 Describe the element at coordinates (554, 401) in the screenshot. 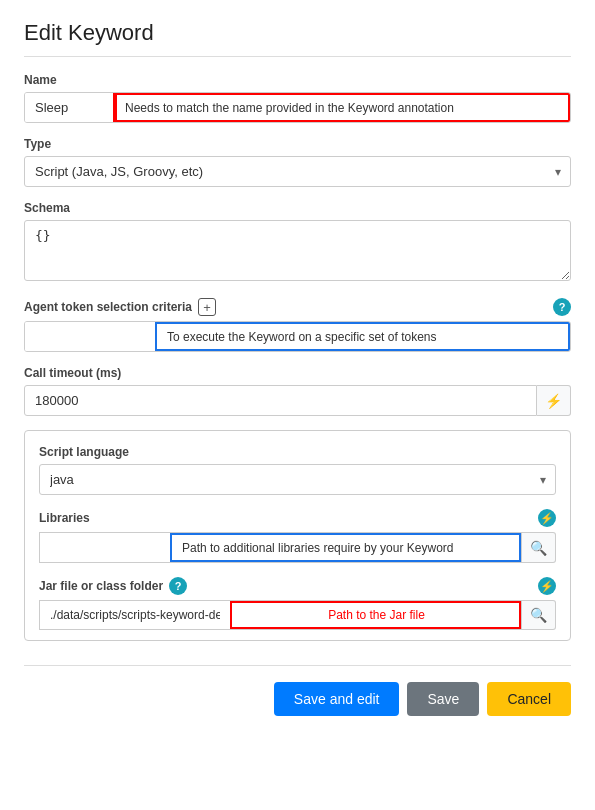

I see `flash-icon: ⚡` at that location.